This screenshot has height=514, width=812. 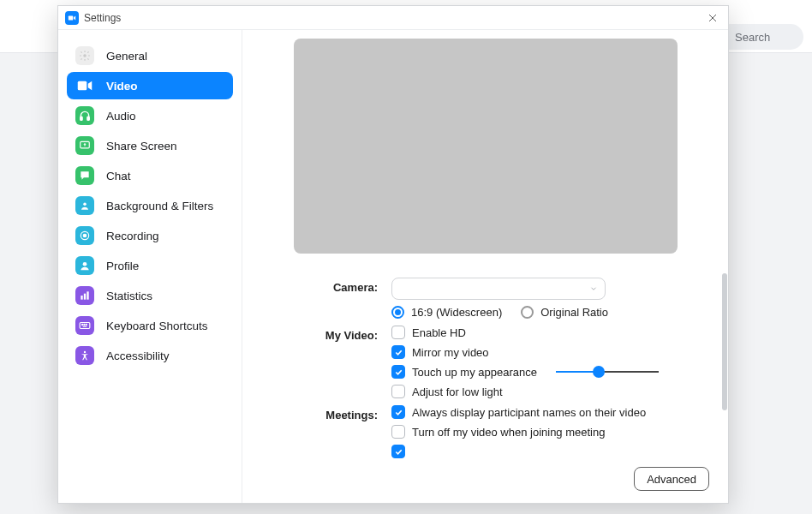 I want to click on sidebar-item-profile: Profile, so click(x=150, y=266).